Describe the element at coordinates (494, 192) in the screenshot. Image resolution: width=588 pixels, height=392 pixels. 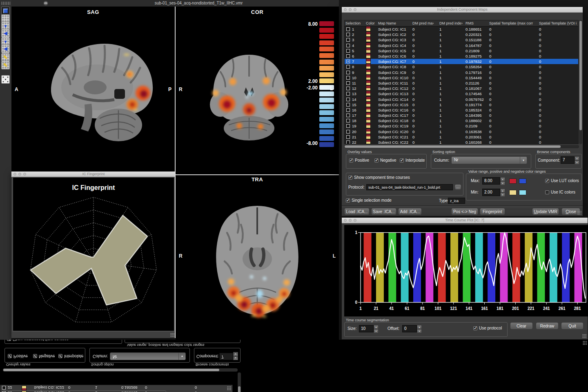
I see `min-spinner: 2.00 ▲▼` at that location.